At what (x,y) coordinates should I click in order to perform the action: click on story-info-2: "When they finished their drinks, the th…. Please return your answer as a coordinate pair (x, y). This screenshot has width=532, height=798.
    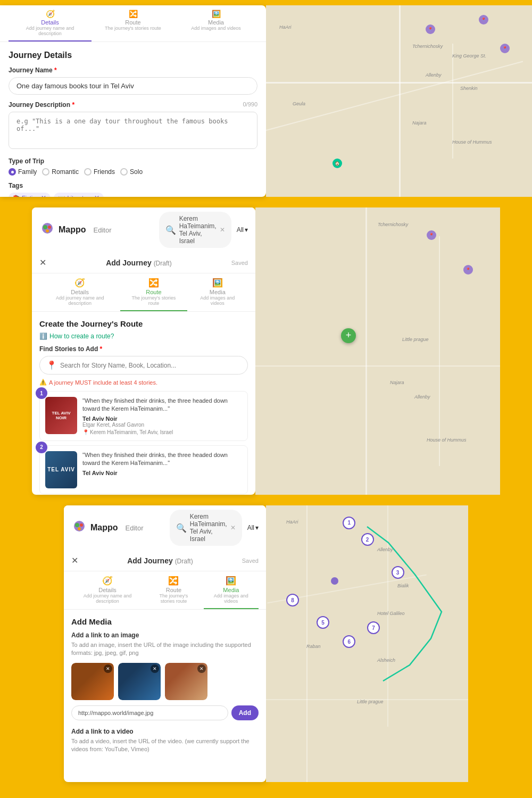
    Looking at the image, I should click on (162, 470).